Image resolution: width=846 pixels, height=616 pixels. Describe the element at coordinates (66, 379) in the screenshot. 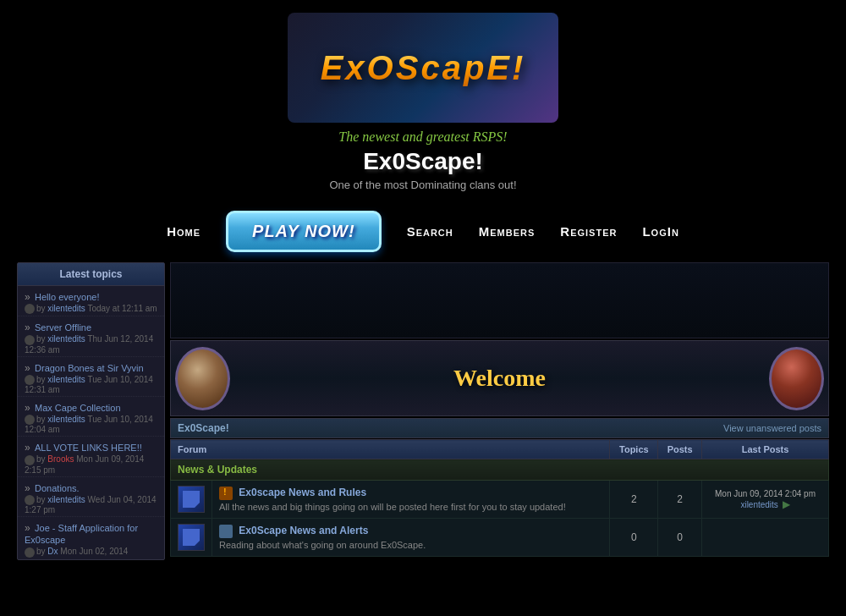

I see `topic-author-2: xilentedits` at that location.